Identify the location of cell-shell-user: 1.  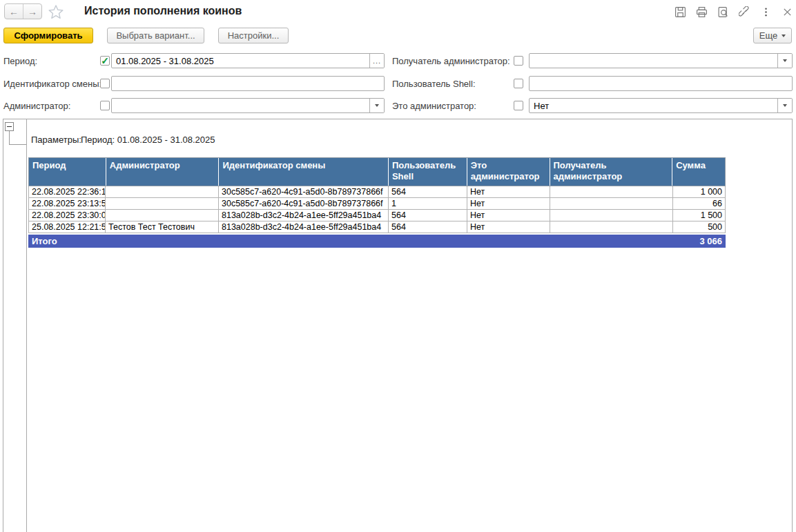
(428, 204).